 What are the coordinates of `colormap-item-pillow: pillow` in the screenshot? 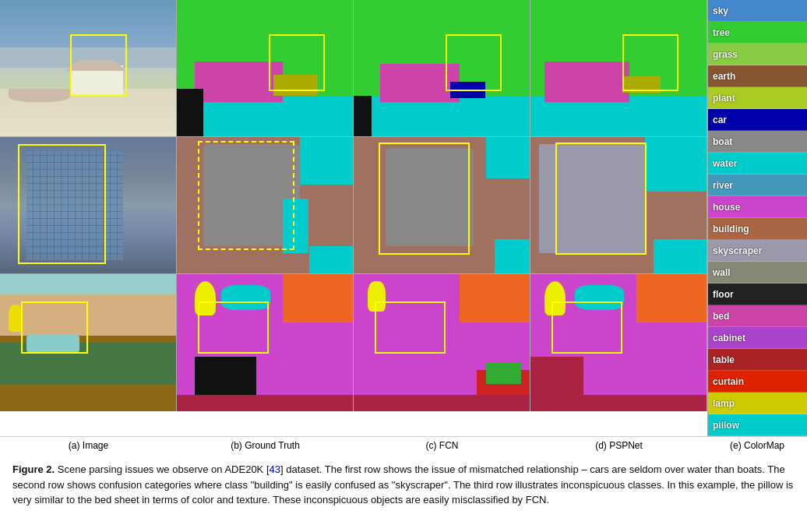 It's located at (757, 425).